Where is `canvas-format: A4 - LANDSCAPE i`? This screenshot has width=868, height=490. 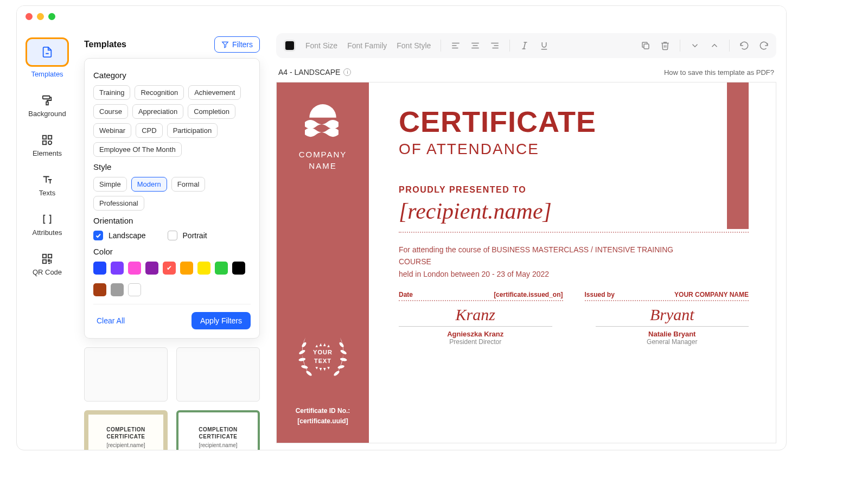 canvas-format: A4 - LANDSCAPE i is located at coordinates (315, 72).